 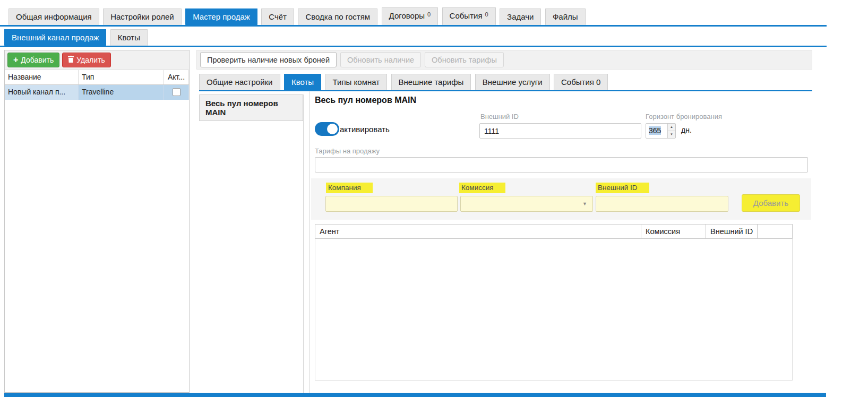 I want to click on update-tariffs-button: Обновить тарифы, so click(x=464, y=59).